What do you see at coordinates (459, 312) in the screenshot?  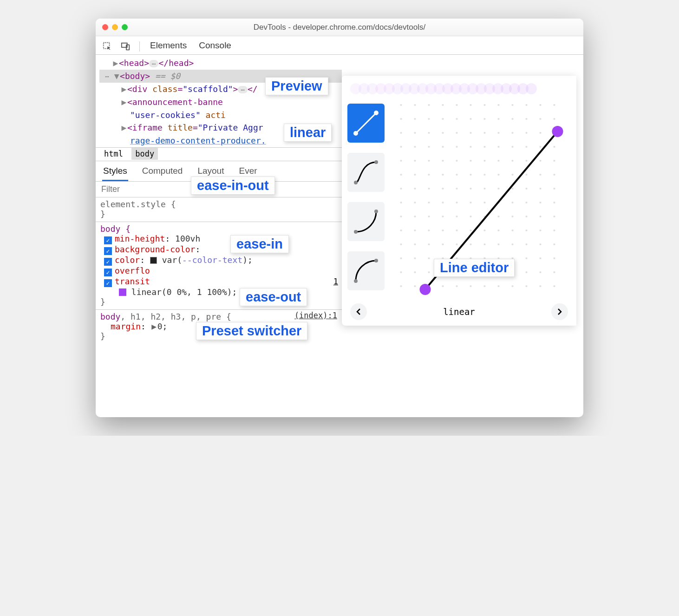 I see `current-preset-label: linear` at bounding box center [459, 312].